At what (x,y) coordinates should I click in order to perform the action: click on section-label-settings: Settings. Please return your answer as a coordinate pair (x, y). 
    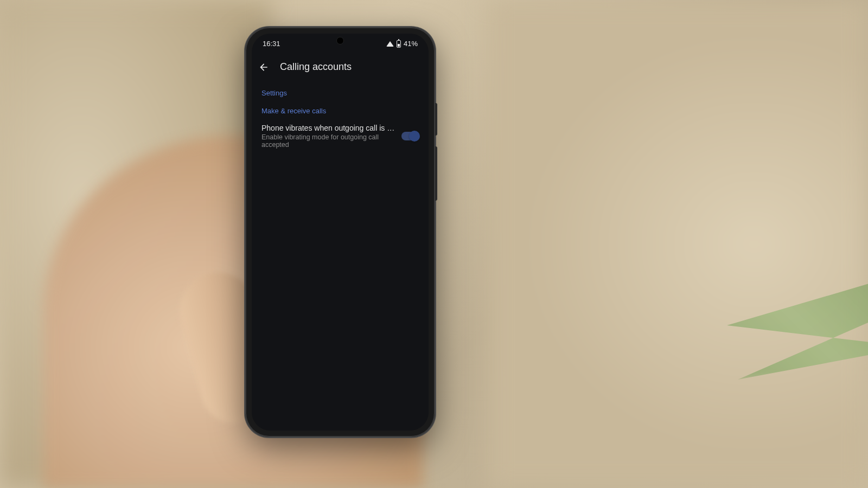
    Looking at the image, I should click on (340, 91).